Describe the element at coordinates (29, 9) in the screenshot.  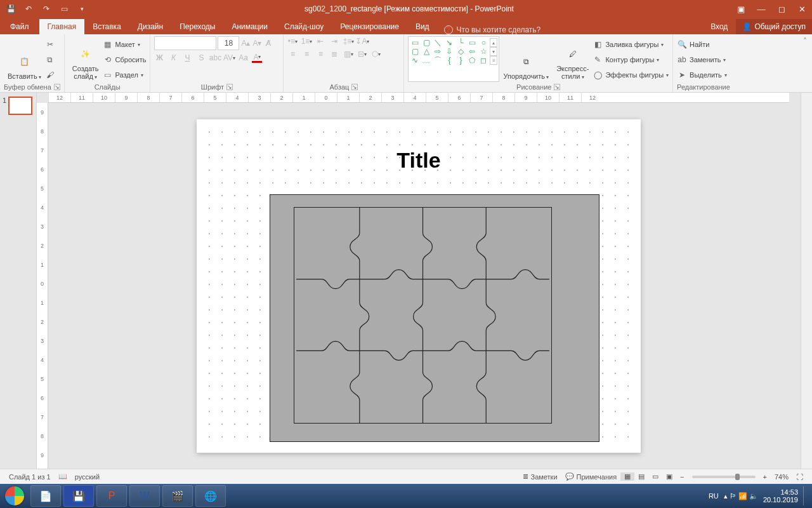
I see `undo-icon: ↶` at that location.